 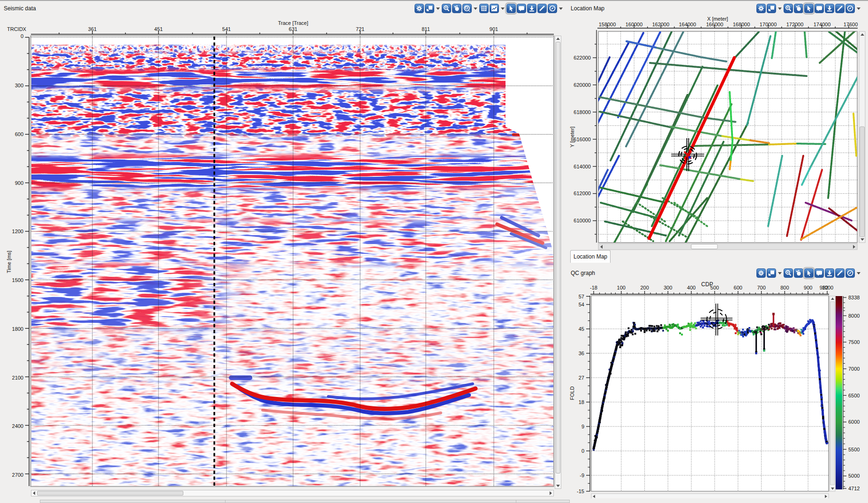 I want to click on svg-text: -9, so click(x=582, y=475).